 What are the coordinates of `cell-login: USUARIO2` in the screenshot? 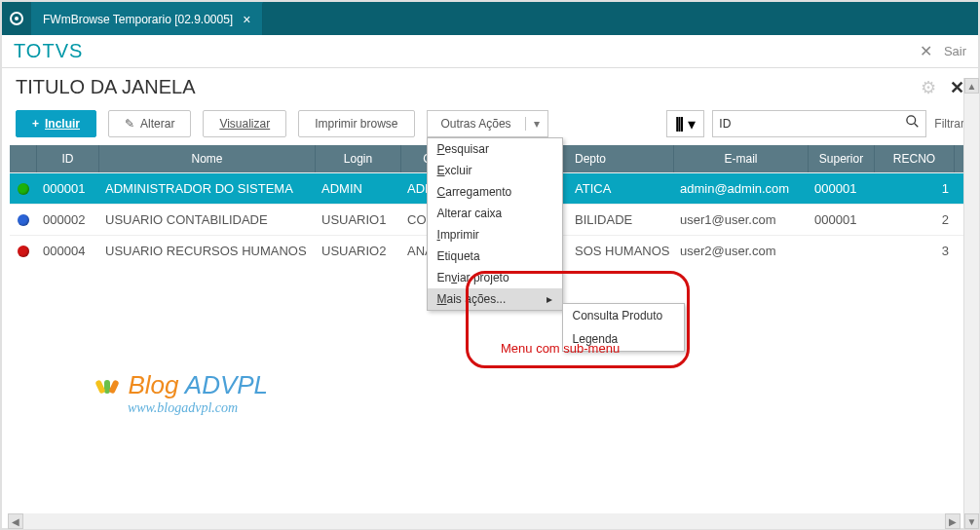 It's located at (358, 251).